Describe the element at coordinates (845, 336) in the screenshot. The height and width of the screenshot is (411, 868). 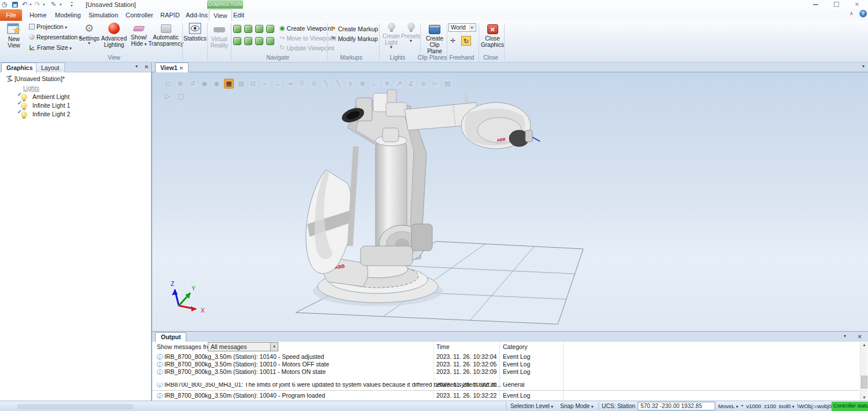
I see `output-menu-icon: ▾` at that location.